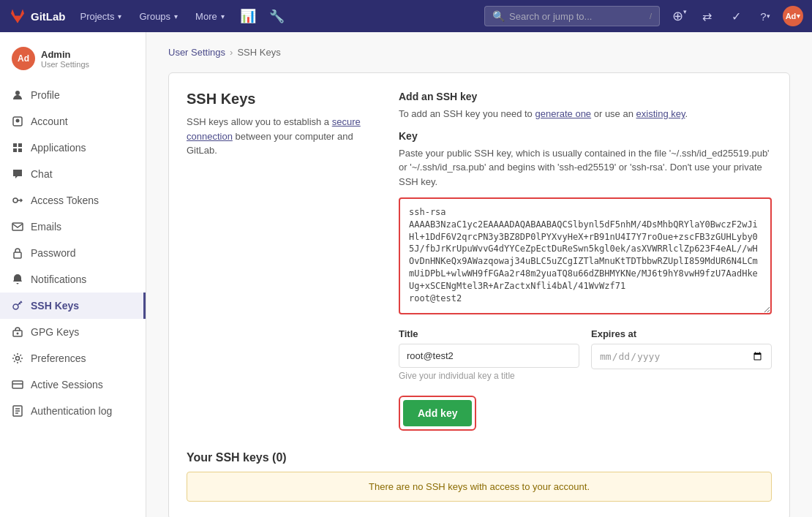 The height and width of the screenshot is (517, 812). What do you see at coordinates (563, 114) in the screenshot?
I see `generate-key-link: generate one` at bounding box center [563, 114].